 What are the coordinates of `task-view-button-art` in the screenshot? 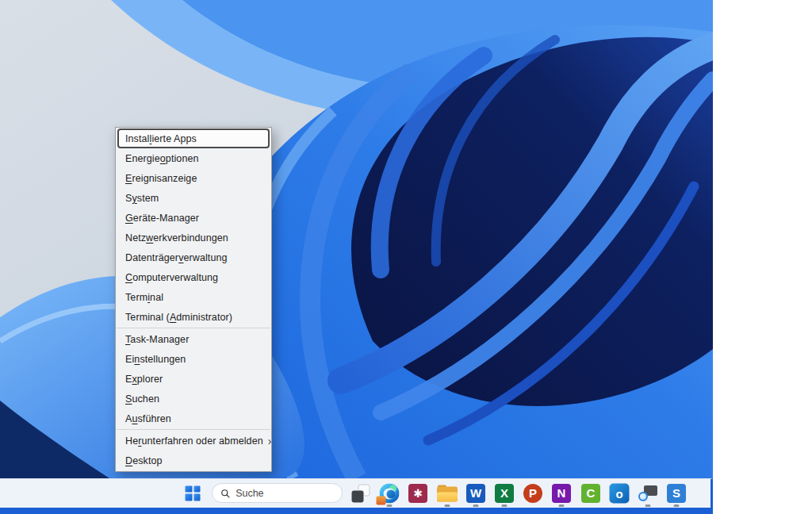 It's located at (362, 493).